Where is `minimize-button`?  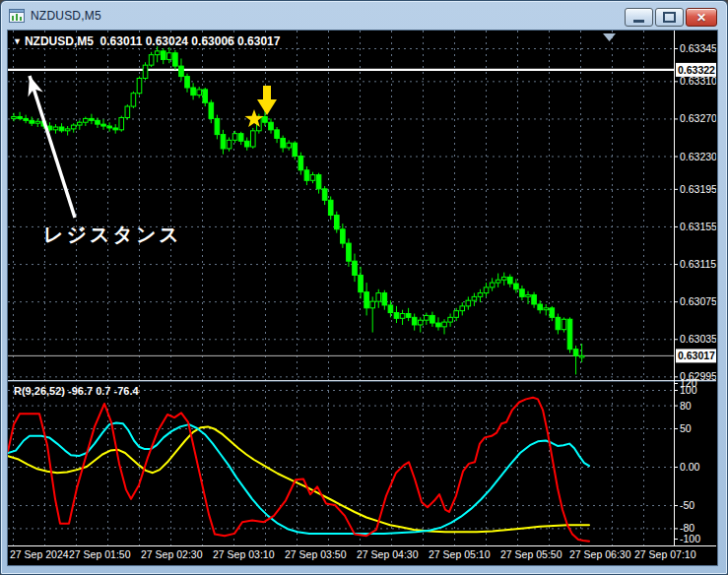
minimize-button is located at coordinates (638, 18).